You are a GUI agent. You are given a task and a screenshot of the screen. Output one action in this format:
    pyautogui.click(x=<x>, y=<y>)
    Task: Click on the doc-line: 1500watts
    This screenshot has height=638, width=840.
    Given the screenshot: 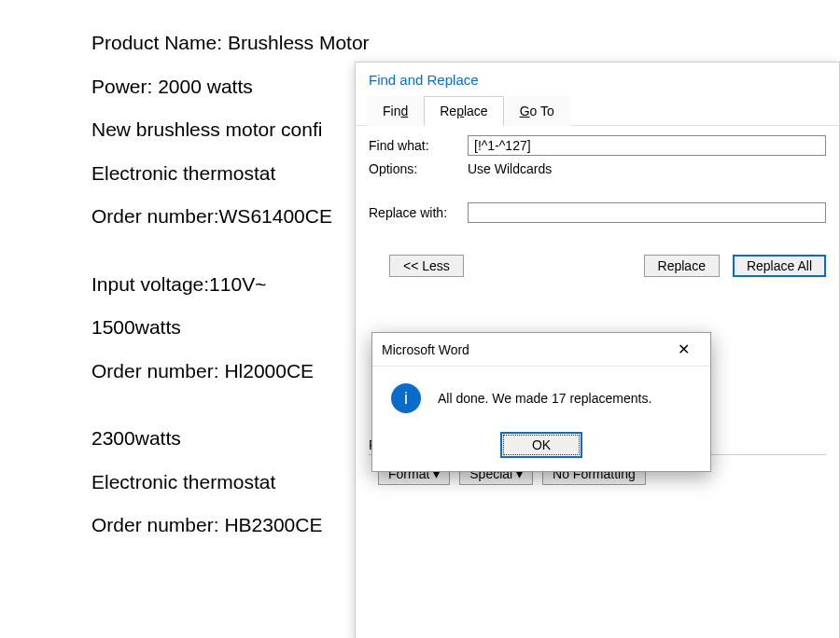 What is the action you would take?
    pyautogui.click(x=231, y=327)
    